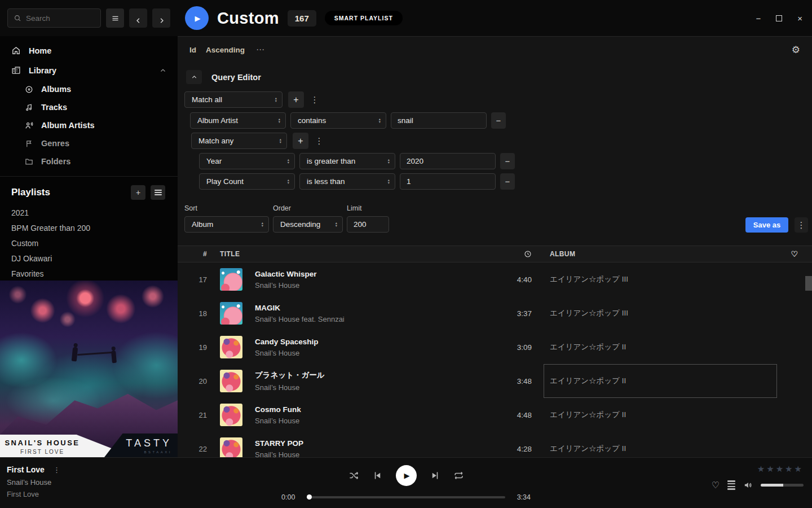 The image size is (812, 508). I want to click on queue-button, so click(731, 485).